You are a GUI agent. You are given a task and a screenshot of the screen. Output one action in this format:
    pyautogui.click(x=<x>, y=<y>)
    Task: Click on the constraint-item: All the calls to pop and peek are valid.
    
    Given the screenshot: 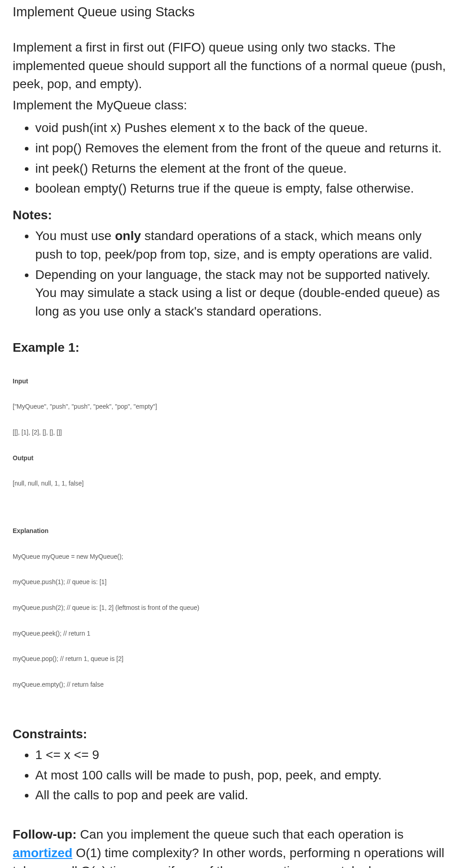 What is the action you would take?
    pyautogui.click(x=241, y=796)
    